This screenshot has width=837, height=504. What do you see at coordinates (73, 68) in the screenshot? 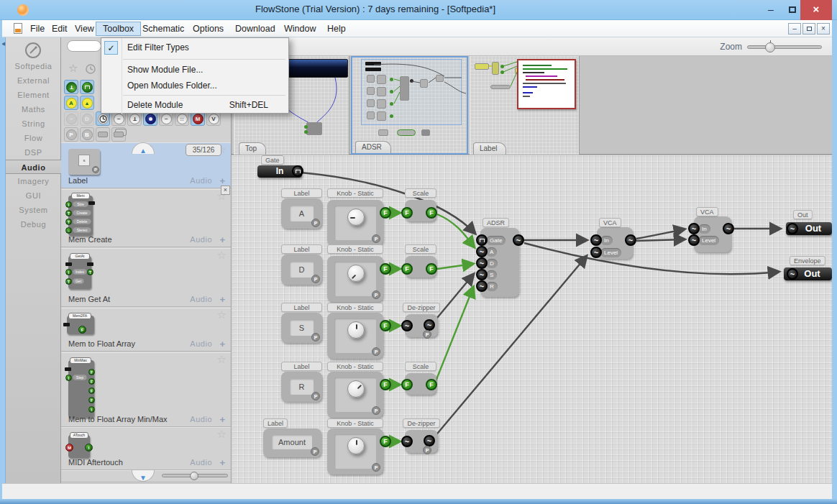
I see `favorites-star-icon: ☆` at bounding box center [73, 68].